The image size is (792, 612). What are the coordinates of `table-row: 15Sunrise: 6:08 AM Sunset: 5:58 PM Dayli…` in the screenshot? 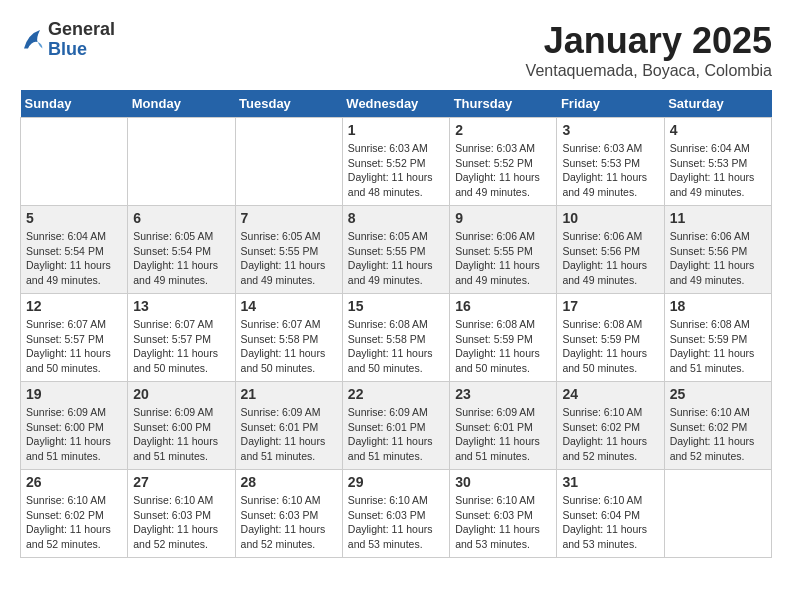 It's located at (396, 338).